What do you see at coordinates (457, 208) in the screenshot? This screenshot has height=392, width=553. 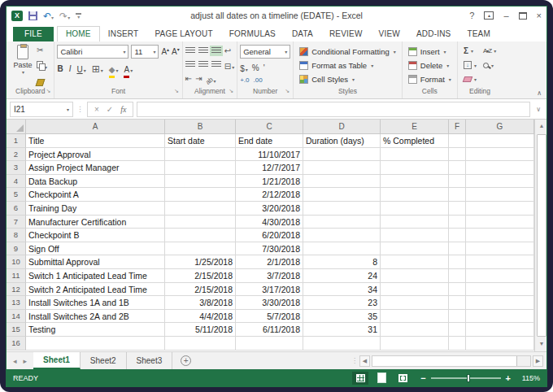 I see `cell-f6` at bounding box center [457, 208].